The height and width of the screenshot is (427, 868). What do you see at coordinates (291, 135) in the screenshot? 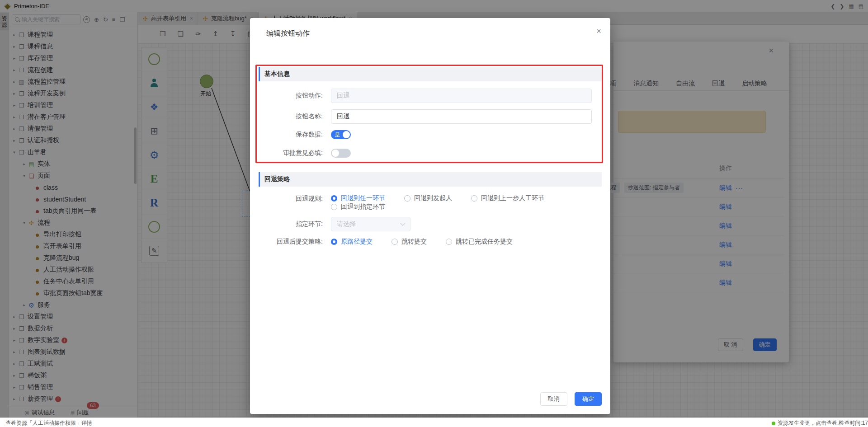
I see `field-label: 保存数据:` at bounding box center [291, 135].